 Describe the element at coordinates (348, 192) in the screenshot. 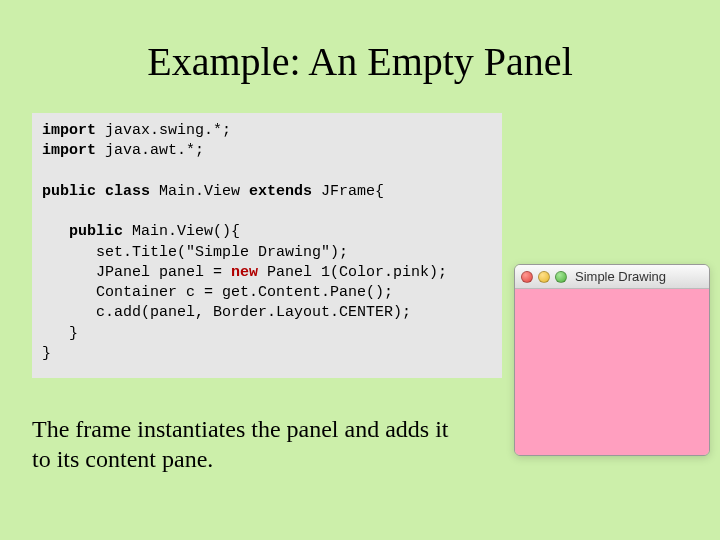

I see `code-text: JFrame{` at that location.